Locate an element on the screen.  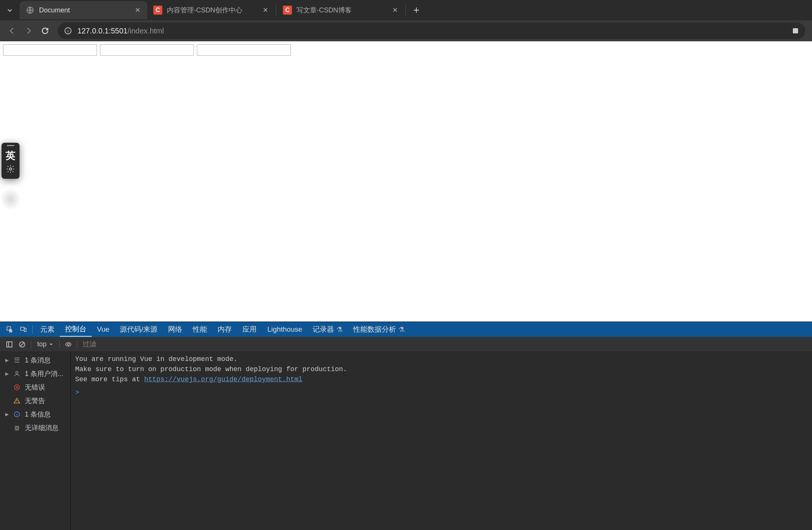
console-message-line: You are running Vue in development mode. is located at coordinates (441, 359).